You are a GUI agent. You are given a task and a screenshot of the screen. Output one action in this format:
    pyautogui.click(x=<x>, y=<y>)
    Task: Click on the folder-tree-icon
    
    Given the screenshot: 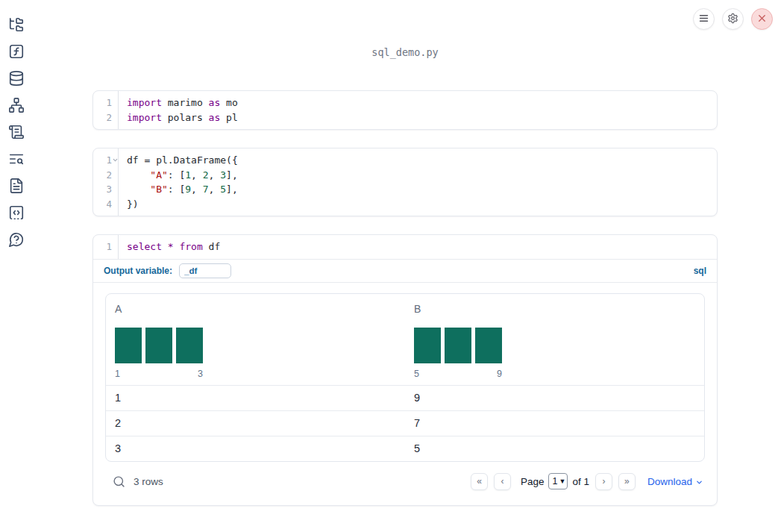 What is the action you would take?
    pyautogui.click(x=16, y=25)
    